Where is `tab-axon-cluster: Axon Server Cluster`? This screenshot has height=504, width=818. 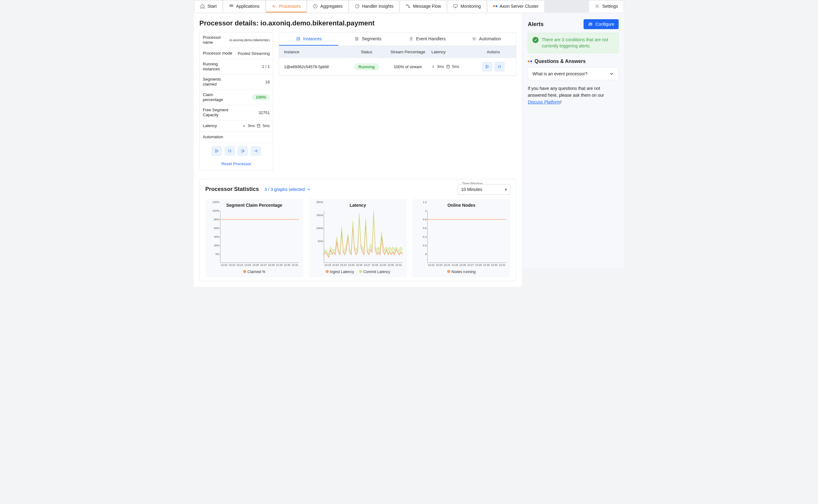 tab-axon-cluster: Axon Server Cluster is located at coordinates (516, 6).